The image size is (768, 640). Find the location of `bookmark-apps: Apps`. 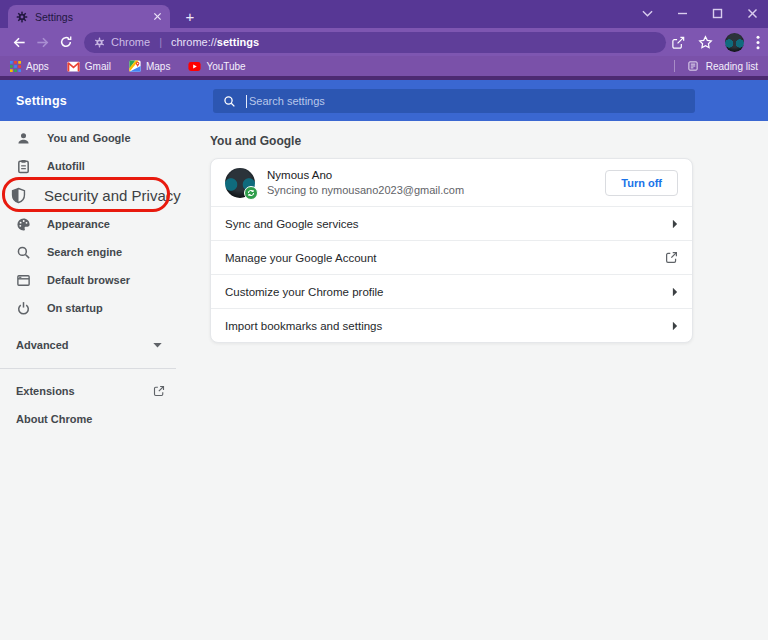

bookmark-apps: Apps is located at coordinates (30, 66).